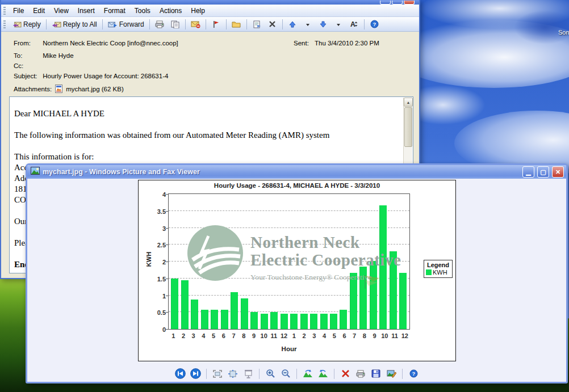  I want to click on menu-insert: Insert, so click(86, 11).